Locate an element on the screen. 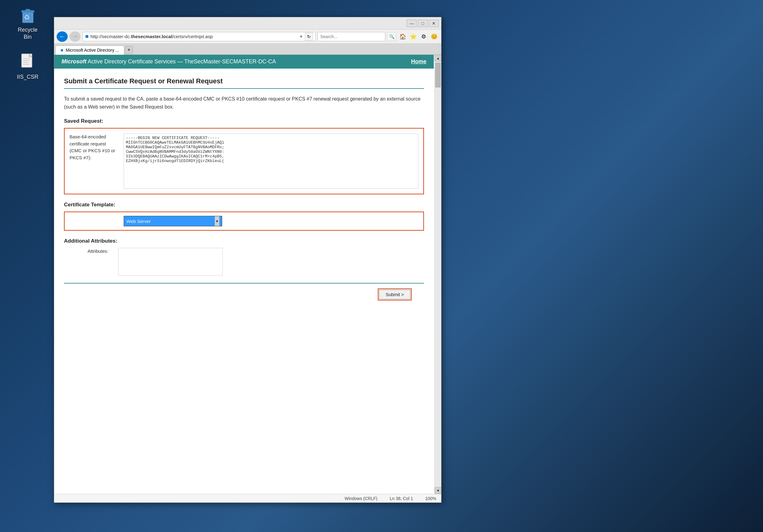 The height and width of the screenshot is (532, 763). attrs-field-row: Attributes: is located at coordinates (244, 262).